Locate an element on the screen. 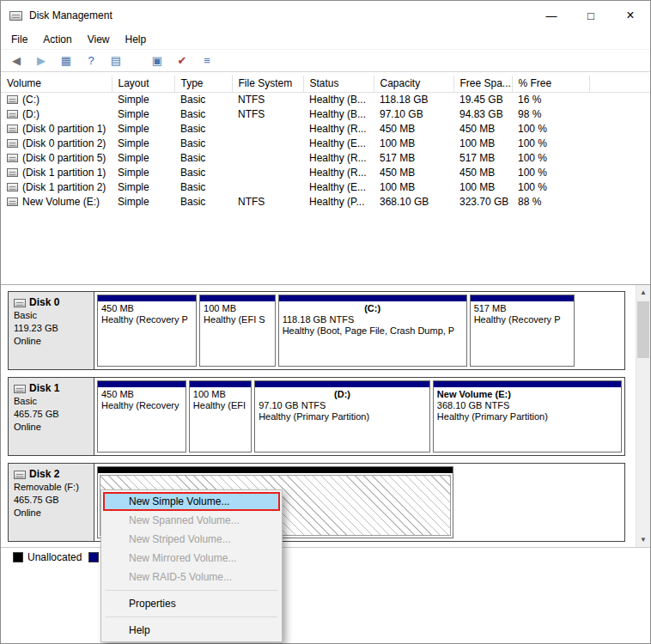 This screenshot has height=644, width=651. partition: (C:)118.18 GB NTFSHealthy (Boot, Page Fi… is located at coordinates (373, 331).